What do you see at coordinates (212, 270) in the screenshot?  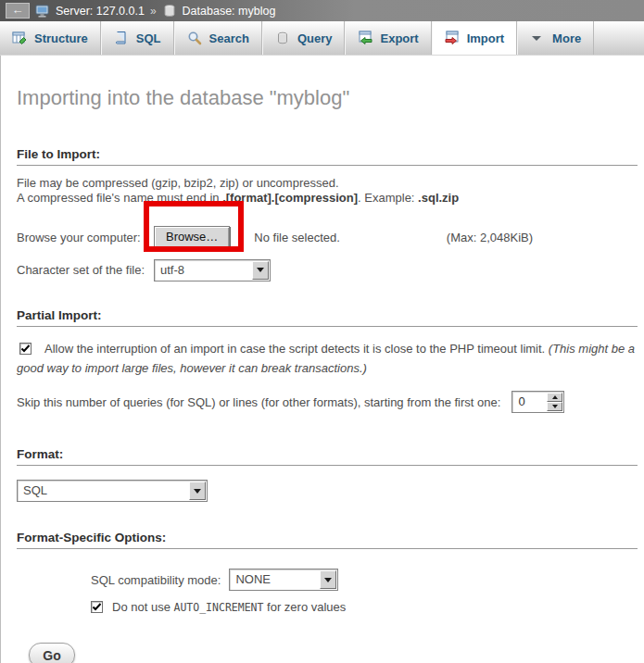 I see `charset-select: utf-8` at bounding box center [212, 270].